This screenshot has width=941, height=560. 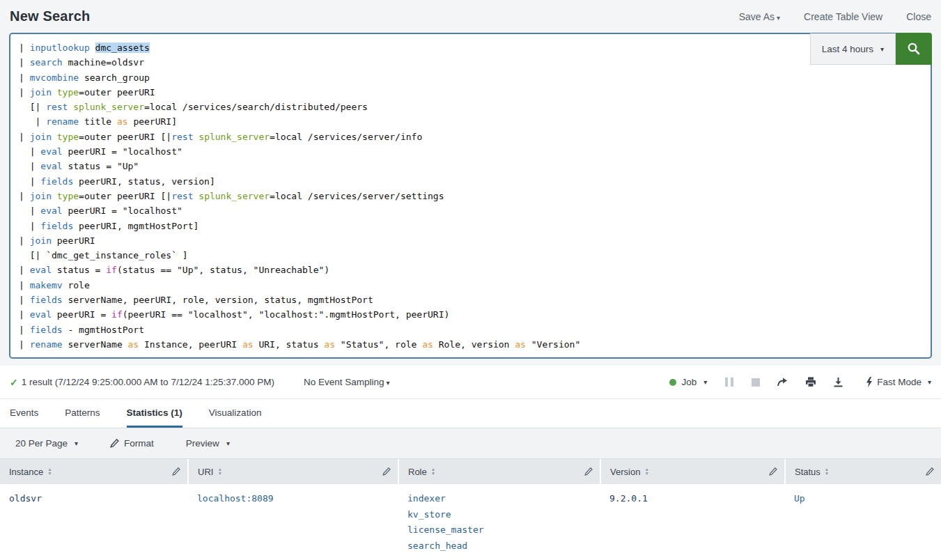 What do you see at coordinates (471, 330) in the screenshot?
I see `query-line: | fields - mgmtHostPort` at bounding box center [471, 330].